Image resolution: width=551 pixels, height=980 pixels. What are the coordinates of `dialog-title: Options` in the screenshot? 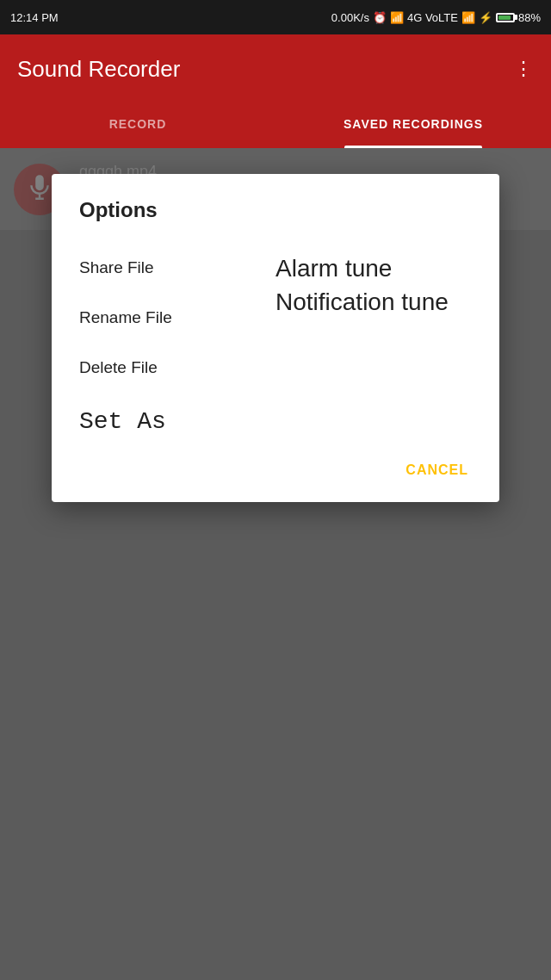 It's located at (276, 210).